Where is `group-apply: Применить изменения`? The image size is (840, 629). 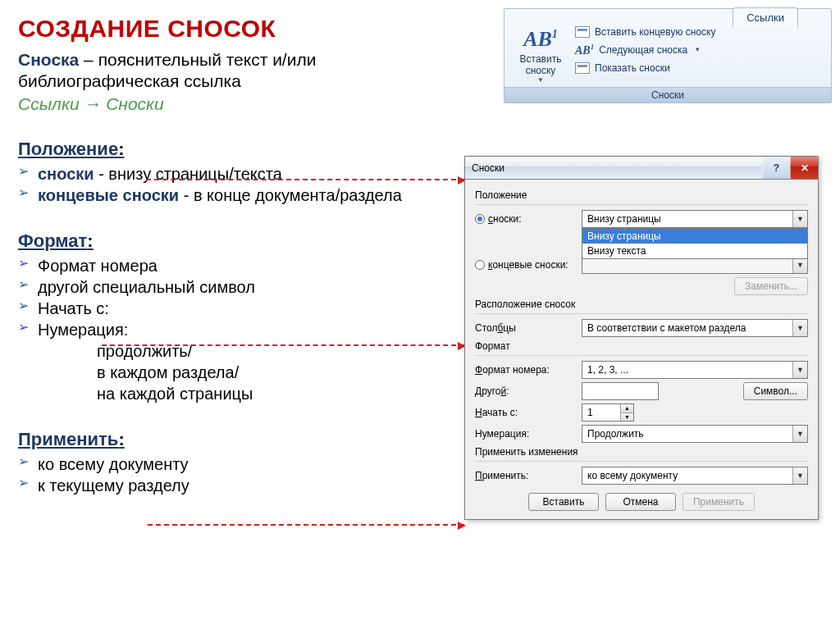
group-apply: Применить изменения is located at coordinates (641, 452).